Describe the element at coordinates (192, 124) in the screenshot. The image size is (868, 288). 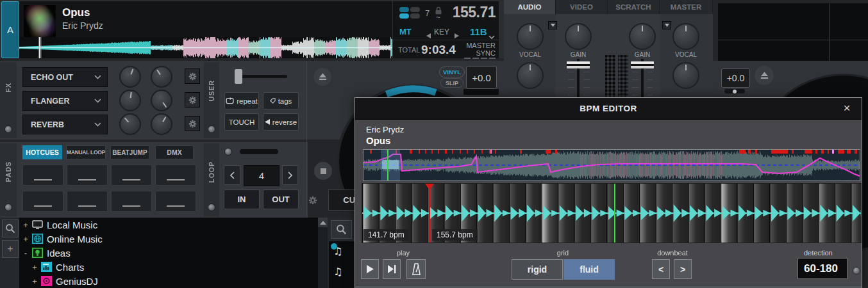
I see `fx-slot-3-settings-button` at that location.